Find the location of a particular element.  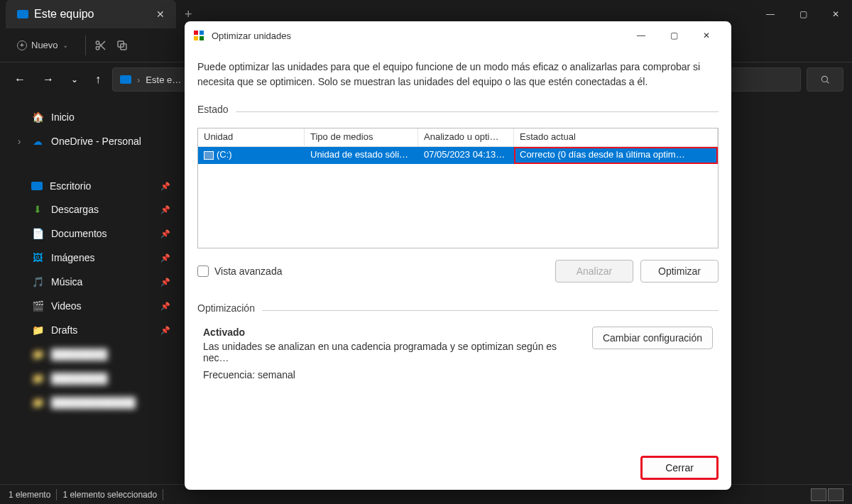

plus-icon: + is located at coordinates (22, 45).